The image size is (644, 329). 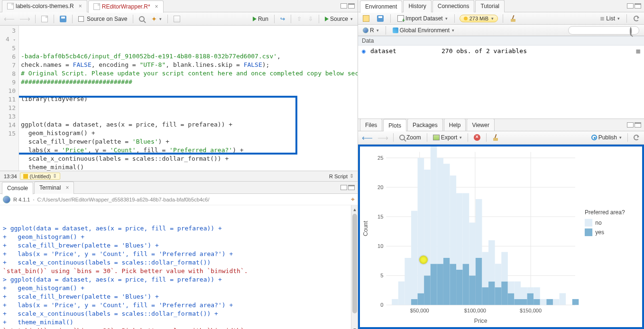 What do you see at coordinates (423, 30) in the screenshot?
I see `env-scope-select: Global Environment▾` at bounding box center [423, 30].